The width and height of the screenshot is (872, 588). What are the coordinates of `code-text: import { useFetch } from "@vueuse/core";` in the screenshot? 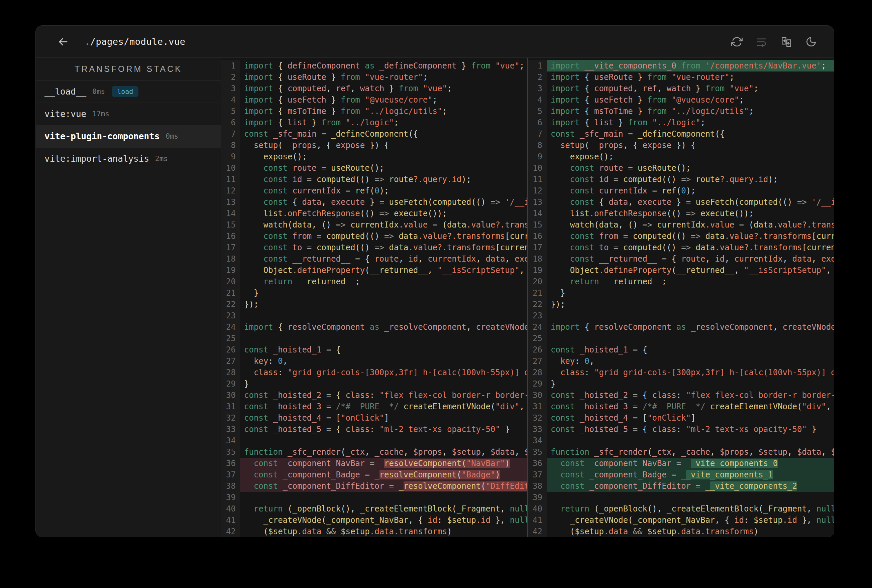 It's located at (690, 100).